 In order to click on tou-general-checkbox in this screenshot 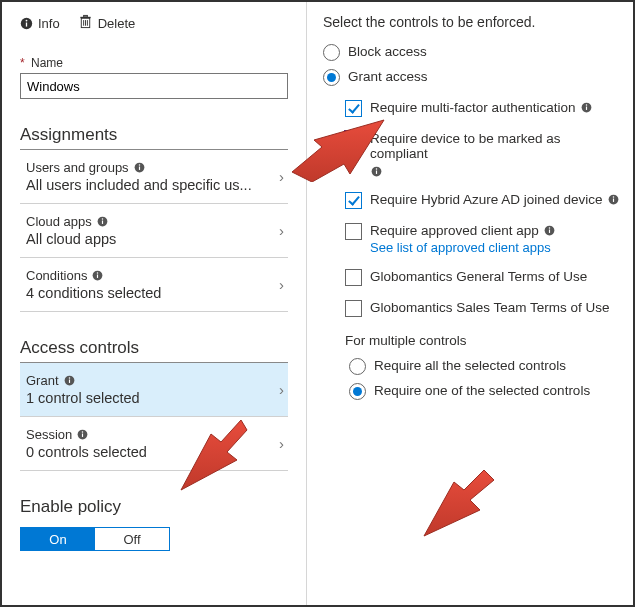, I will do `click(354, 278)`.